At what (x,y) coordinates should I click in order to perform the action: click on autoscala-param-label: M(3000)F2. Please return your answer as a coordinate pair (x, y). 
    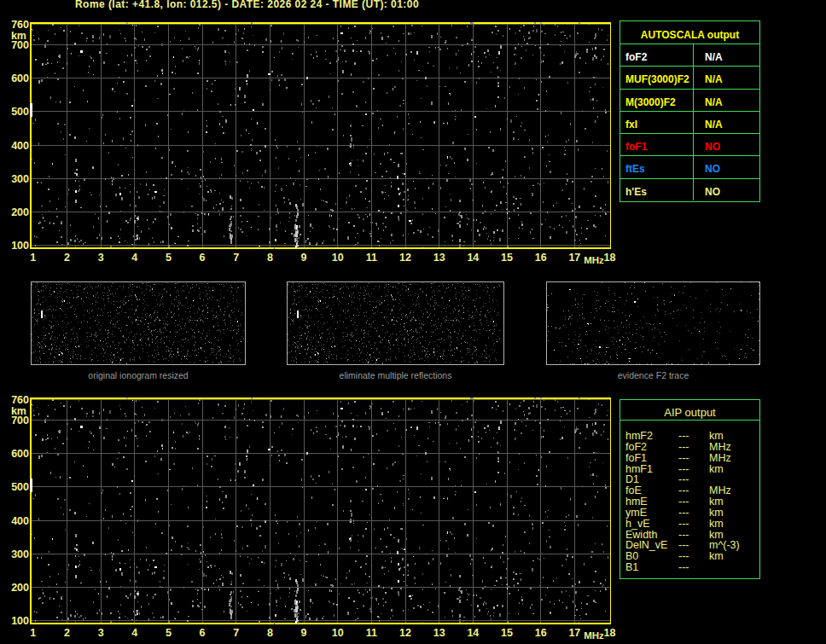
    Looking at the image, I should click on (657, 101).